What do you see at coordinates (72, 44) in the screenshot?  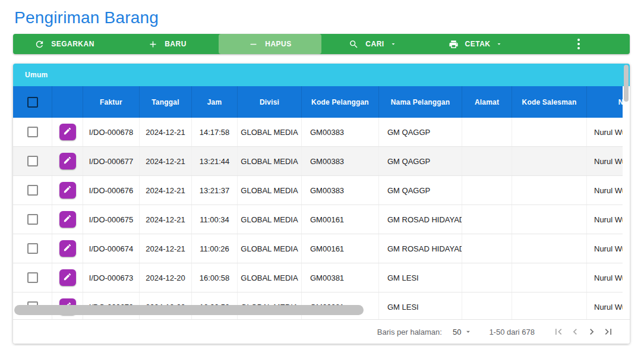 I see `refresh-button-label: SEGARKAN` at bounding box center [72, 44].